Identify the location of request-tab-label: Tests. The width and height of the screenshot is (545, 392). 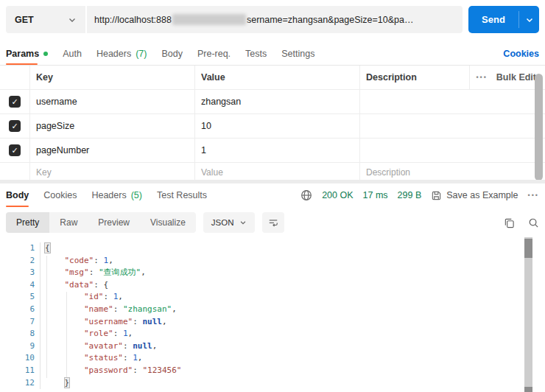
(256, 54).